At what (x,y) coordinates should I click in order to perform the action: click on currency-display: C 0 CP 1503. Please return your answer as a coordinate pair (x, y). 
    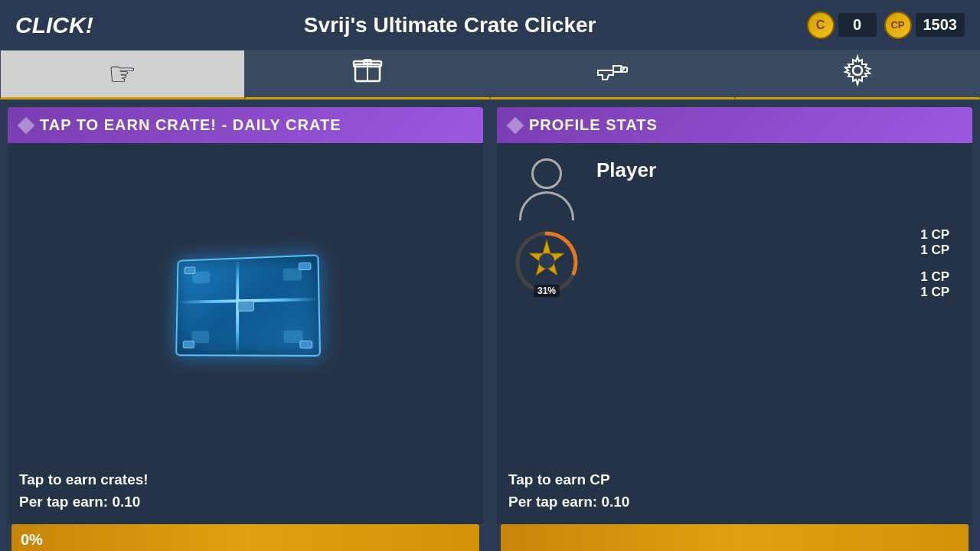
    Looking at the image, I should click on (887, 25).